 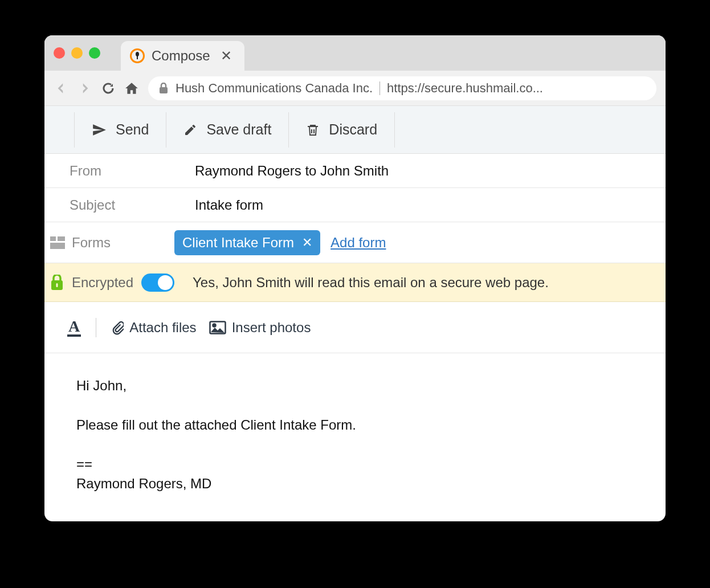 What do you see at coordinates (108, 88) in the screenshot?
I see `reload-button` at bounding box center [108, 88].